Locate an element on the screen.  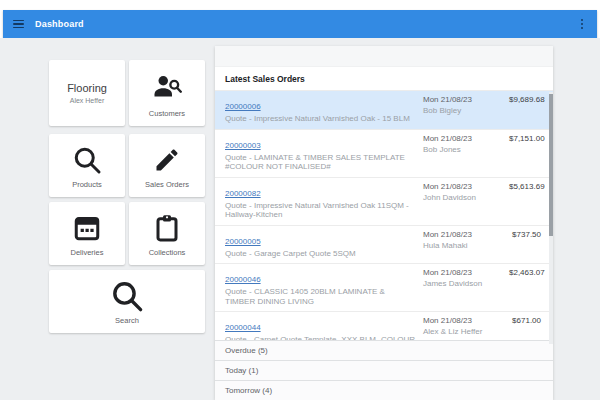
scrollbar-thumb is located at coordinates (551, 165).